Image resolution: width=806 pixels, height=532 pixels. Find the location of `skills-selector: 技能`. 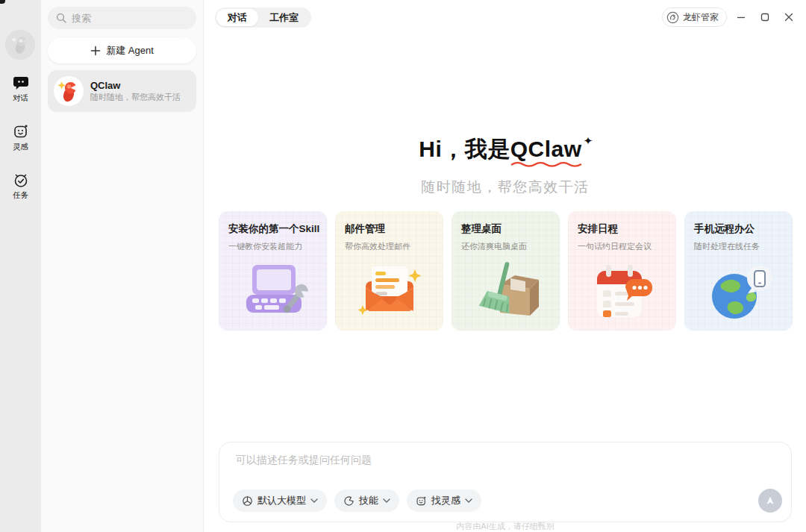

skills-selector: 技能 is located at coordinates (367, 501).